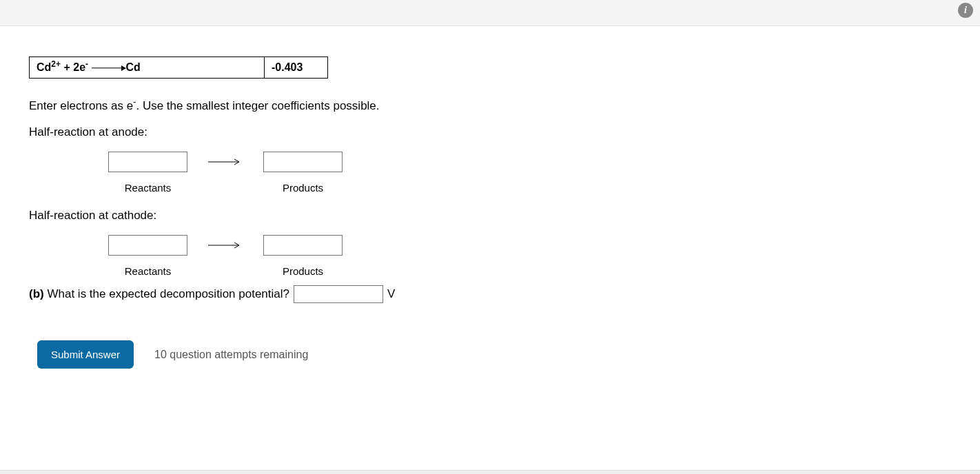 This screenshot has height=474, width=980. What do you see at coordinates (391, 294) in the screenshot?
I see `potential-unit: V` at bounding box center [391, 294].